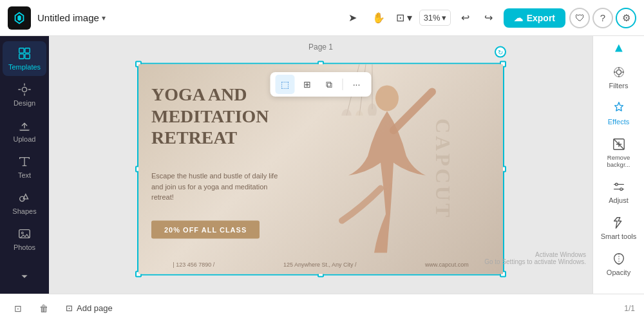  What do you see at coordinates (535, 18) in the screenshot?
I see `export-button: ☁ Export` at bounding box center [535, 18].